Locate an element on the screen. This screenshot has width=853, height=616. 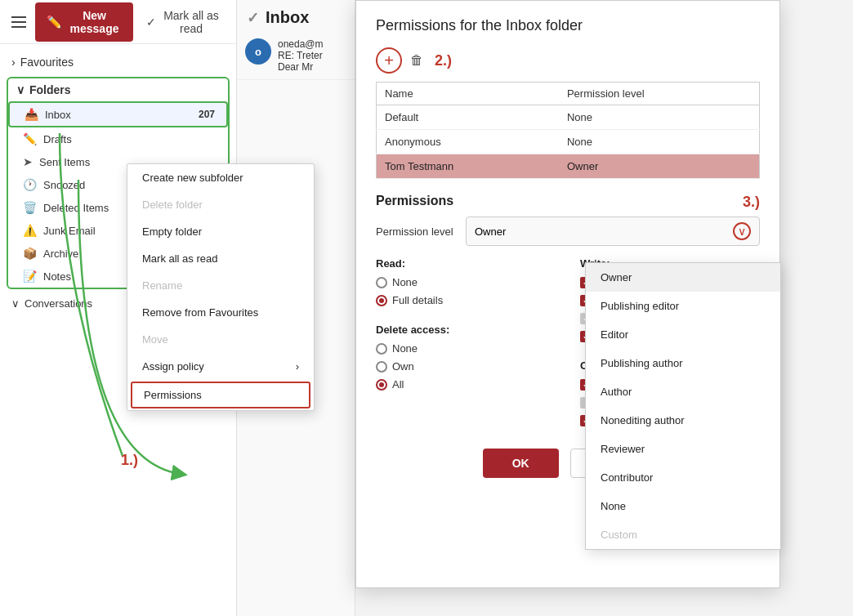
compose-icon: ✏️ is located at coordinates (54, 22).